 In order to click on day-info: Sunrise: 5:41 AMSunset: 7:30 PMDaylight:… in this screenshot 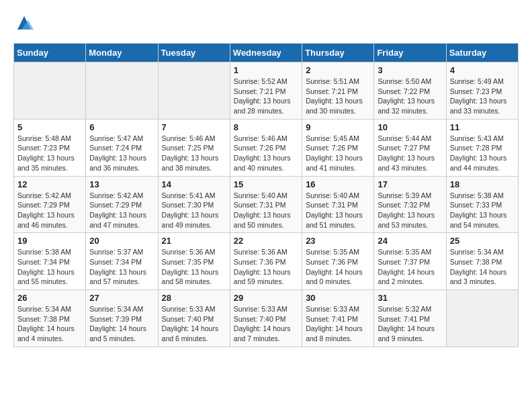, I will do `click(194, 211)`.